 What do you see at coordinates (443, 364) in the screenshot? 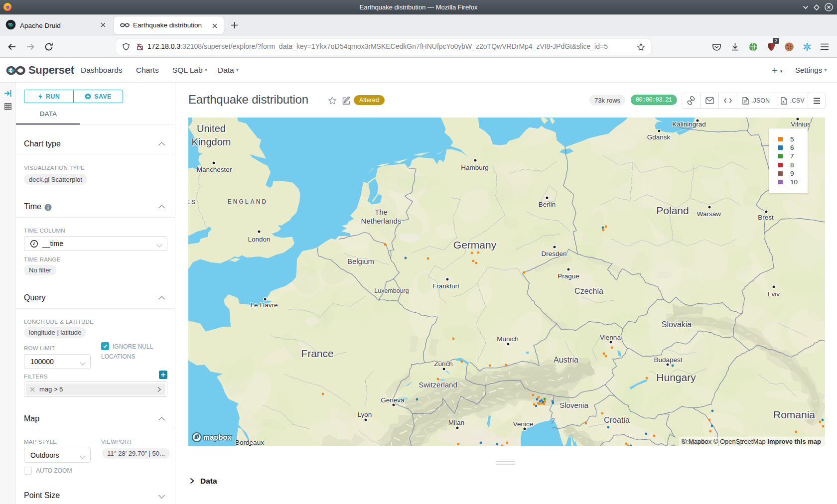
I see `svg-text: Zurich` at bounding box center [443, 364].